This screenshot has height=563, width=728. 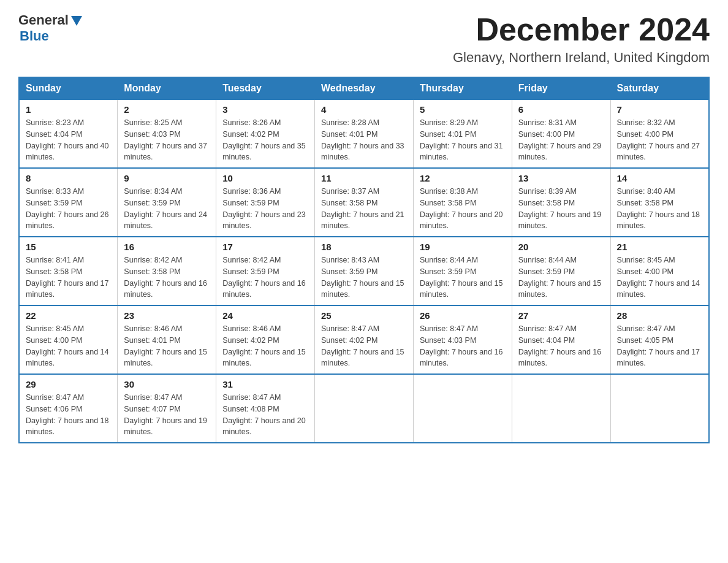 I want to click on title-block: December 2024 Glenavy, Northern Ireland,…, so click(x=581, y=39).